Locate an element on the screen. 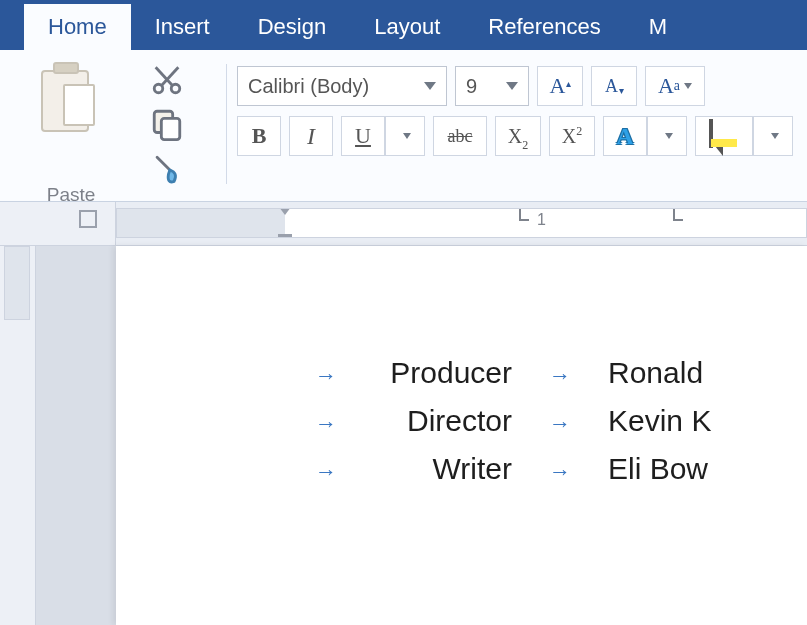  horizontal-ruler: 1 is located at coordinates (462, 223).